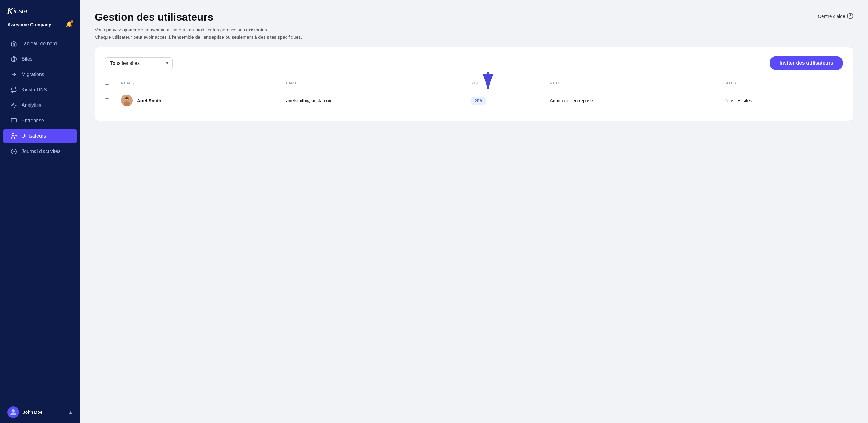 The width and height of the screenshot is (868, 423). Describe the element at coordinates (474, 100) in the screenshot. I see `table-body: Ariel Smith arielsmith@kinsta.com` at that location.